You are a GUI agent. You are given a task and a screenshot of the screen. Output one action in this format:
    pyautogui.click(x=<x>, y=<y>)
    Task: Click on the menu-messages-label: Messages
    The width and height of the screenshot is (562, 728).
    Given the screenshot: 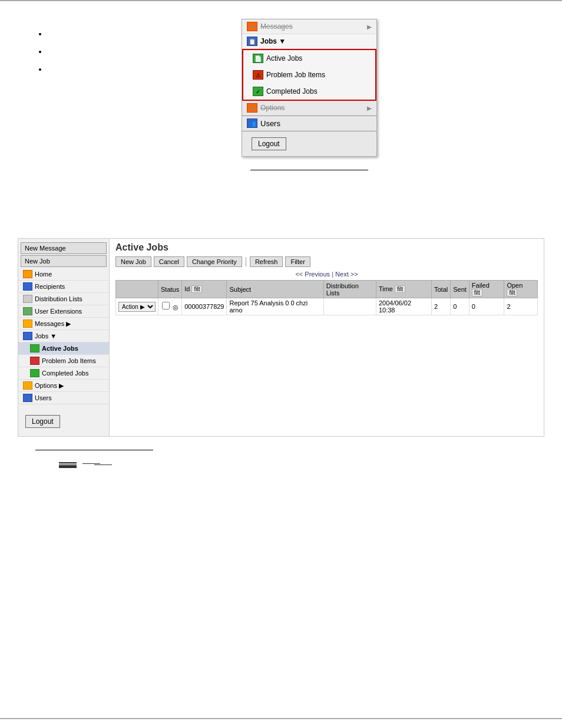 What is the action you would take?
    pyautogui.click(x=277, y=27)
    